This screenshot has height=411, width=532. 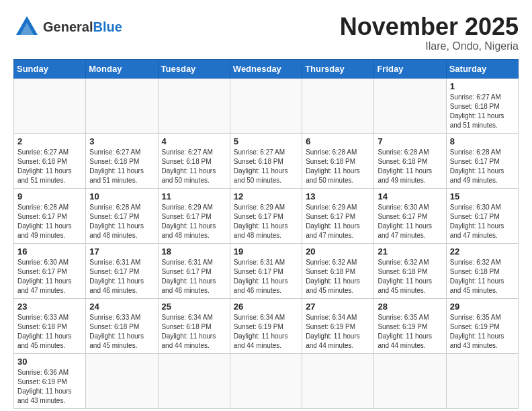 I want to click on month-title: November 2025, so click(x=429, y=27).